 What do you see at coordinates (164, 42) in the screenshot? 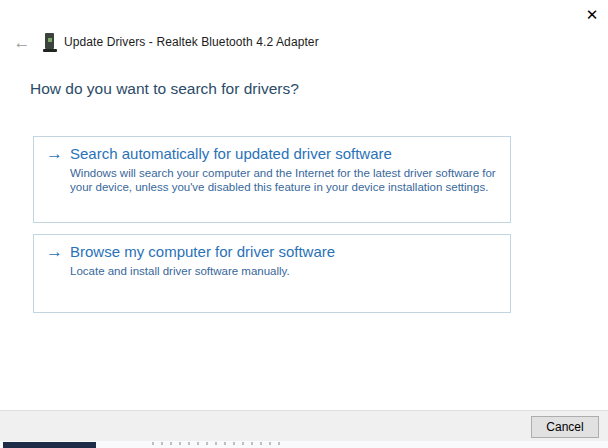
I see `wizard-header: ← Update Drivers - Realtek Bluetooth 4.2…` at bounding box center [164, 42].